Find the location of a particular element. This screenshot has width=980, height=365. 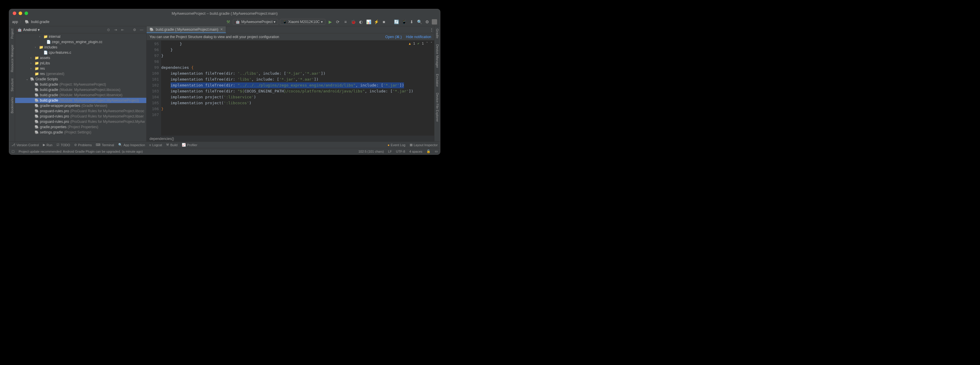

status-message: Project update recommended: Android Grad… is located at coordinates (186, 151).